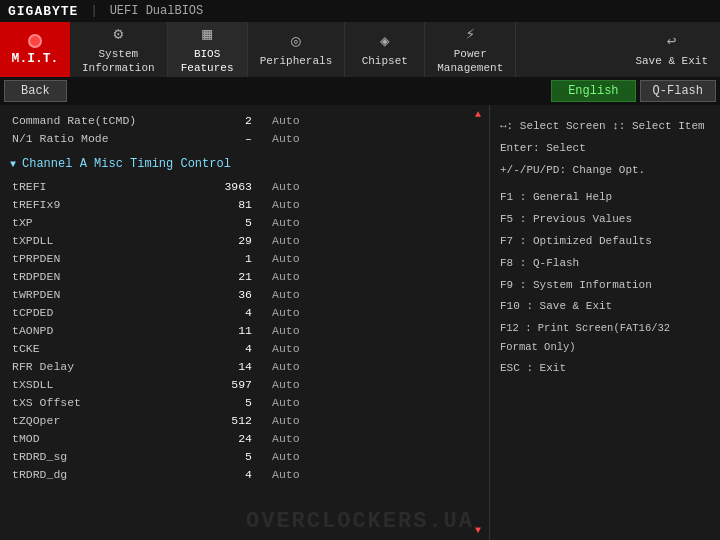 The width and height of the screenshot is (720, 540). What do you see at coordinates (112, 348) in the screenshot?
I see `param-name-tcke: tCKE` at bounding box center [112, 348].